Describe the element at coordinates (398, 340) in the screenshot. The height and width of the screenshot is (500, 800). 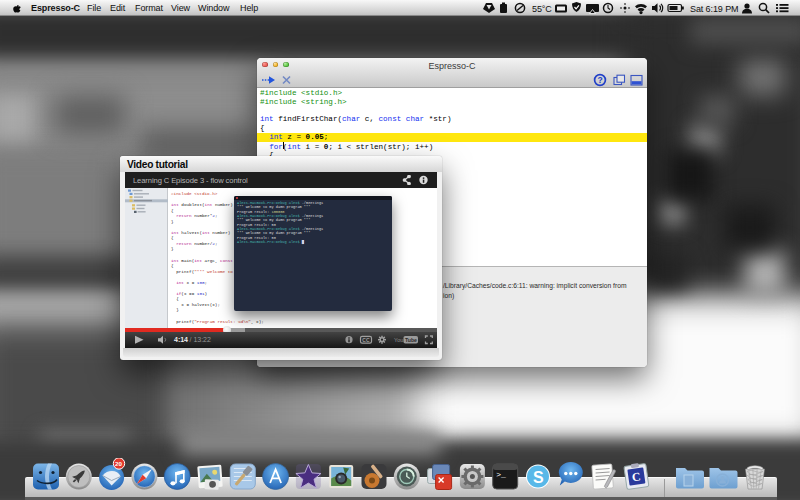
I see `svg-text: You` at that location.